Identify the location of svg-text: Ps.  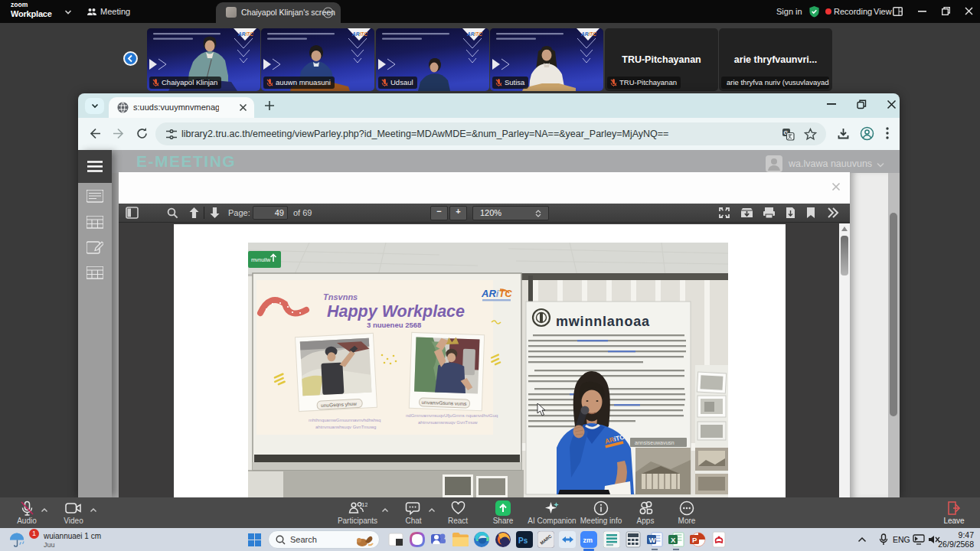
(524, 540).